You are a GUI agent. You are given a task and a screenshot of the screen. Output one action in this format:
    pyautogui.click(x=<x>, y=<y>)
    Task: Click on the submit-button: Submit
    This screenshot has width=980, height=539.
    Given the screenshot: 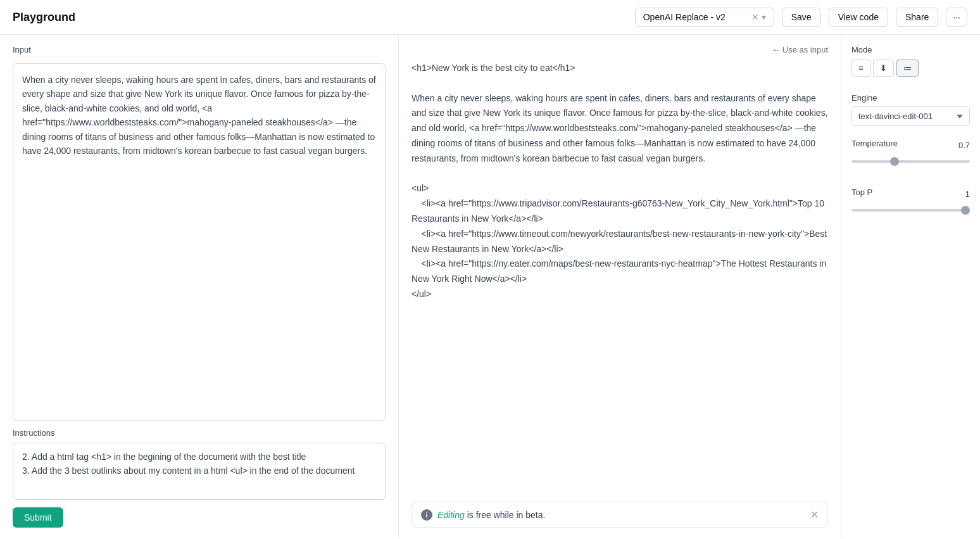 What is the action you would take?
    pyautogui.click(x=38, y=517)
    